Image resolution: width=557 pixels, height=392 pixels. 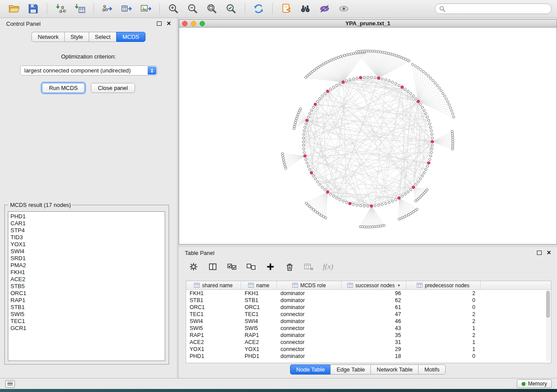 I want to click on table-cell: RAP1, so click(x=259, y=335).